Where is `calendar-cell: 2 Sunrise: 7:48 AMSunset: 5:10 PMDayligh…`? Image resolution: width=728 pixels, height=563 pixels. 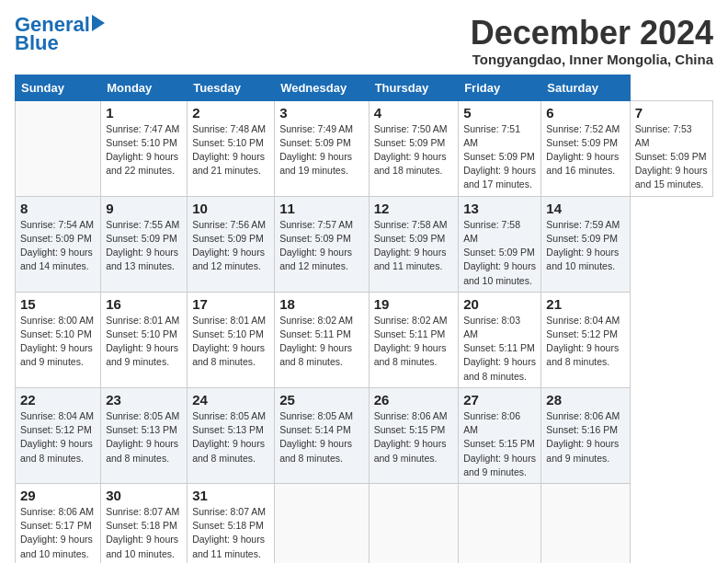 calendar-cell: 2 Sunrise: 7:48 AMSunset: 5:10 PMDayligh… is located at coordinates (232, 148).